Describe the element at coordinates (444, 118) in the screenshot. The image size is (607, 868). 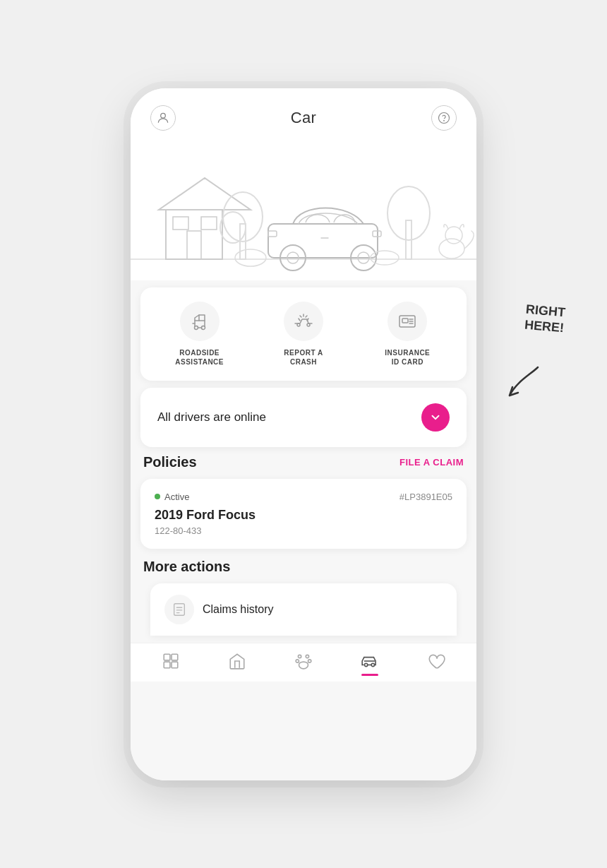
I see `help-button` at that location.